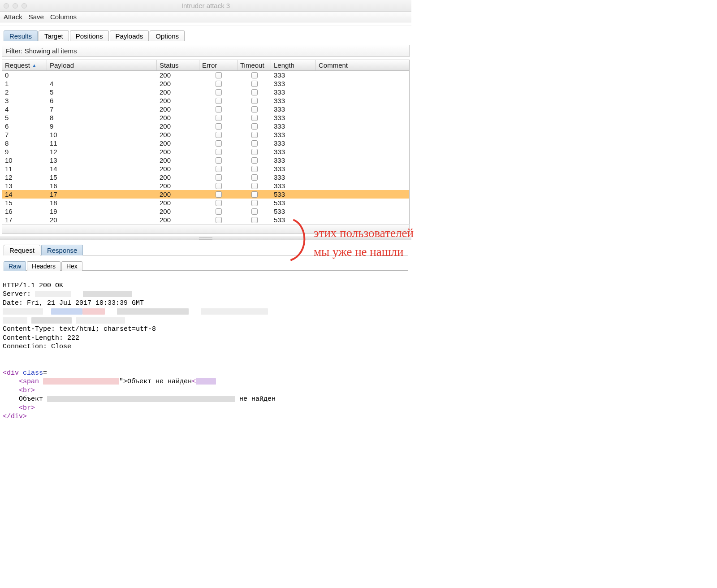 Image resolution: width=717 pixels, height=588 pixels. What do you see at coordinates (21, 36) in the screenshot?
I see `tab-results: Results` at bounding box center [21, 36].